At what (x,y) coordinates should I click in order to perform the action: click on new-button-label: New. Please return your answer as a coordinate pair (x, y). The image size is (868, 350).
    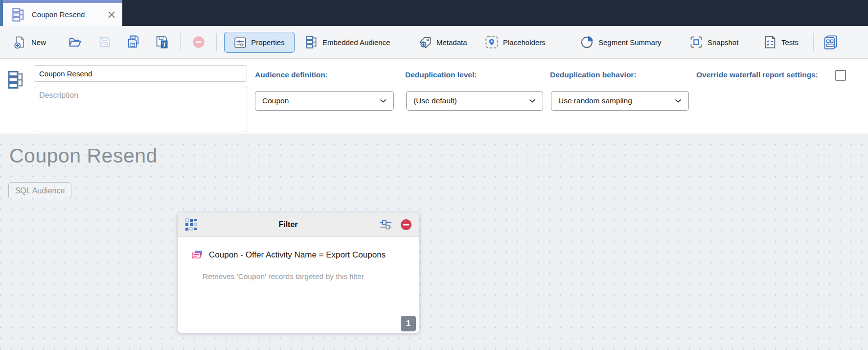
    Looking at the image, I should click on (39, 42).